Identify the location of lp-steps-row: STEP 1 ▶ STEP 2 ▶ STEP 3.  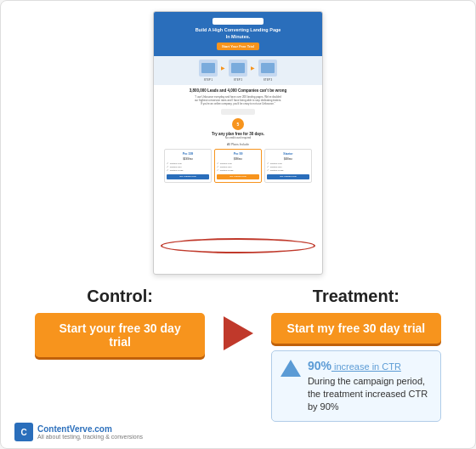
(238, 71).